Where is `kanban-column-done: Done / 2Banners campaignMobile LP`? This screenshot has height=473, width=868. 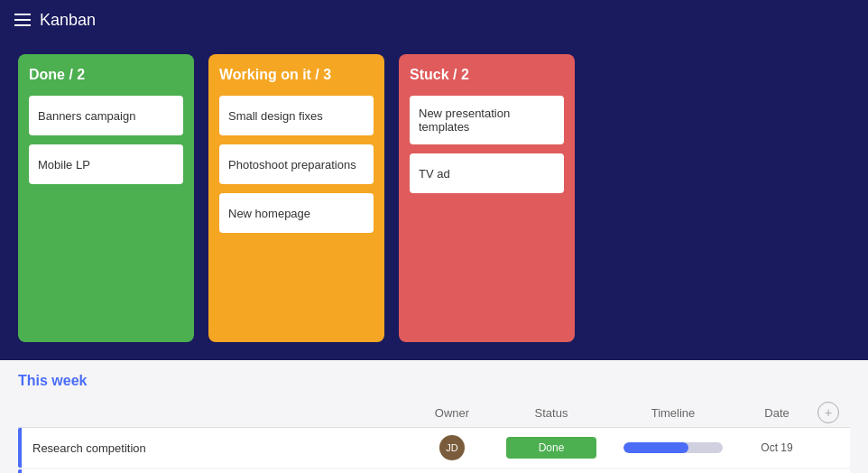
kanban-column-done: Done / 2Banners campaignMobile LP is located at coordinates (106, 199).